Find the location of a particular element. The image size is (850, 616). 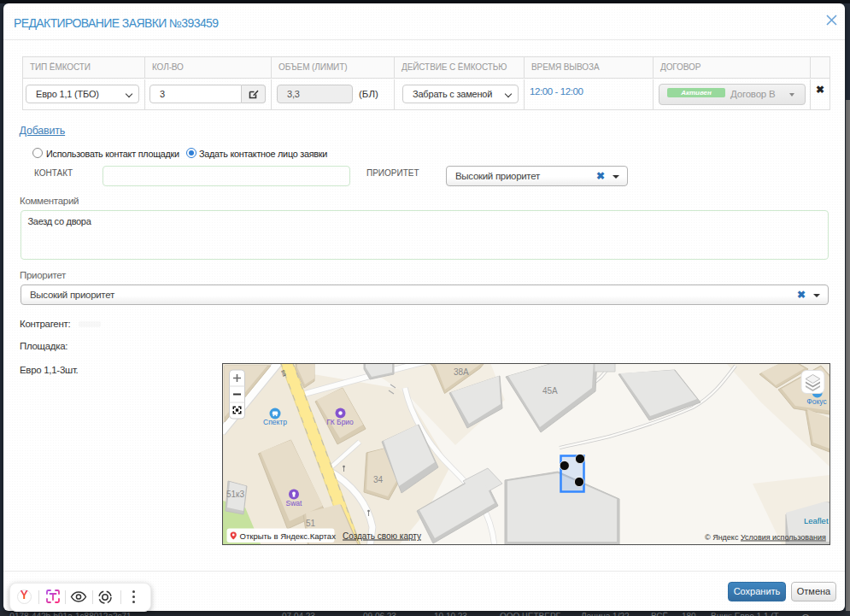

svg-text: 51к3 is located at coordinates (236, 494).